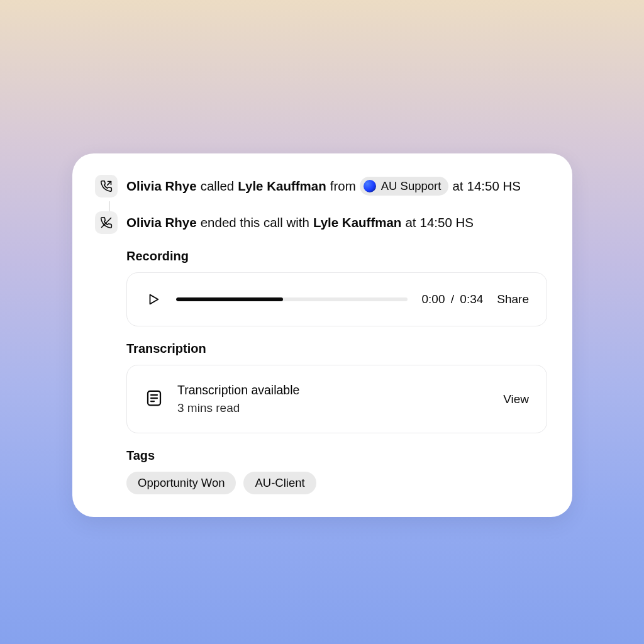  What do you see at coordinates (292, 299) in the screenshot?
I see `progress-bar` at bounding box center [292, 299].